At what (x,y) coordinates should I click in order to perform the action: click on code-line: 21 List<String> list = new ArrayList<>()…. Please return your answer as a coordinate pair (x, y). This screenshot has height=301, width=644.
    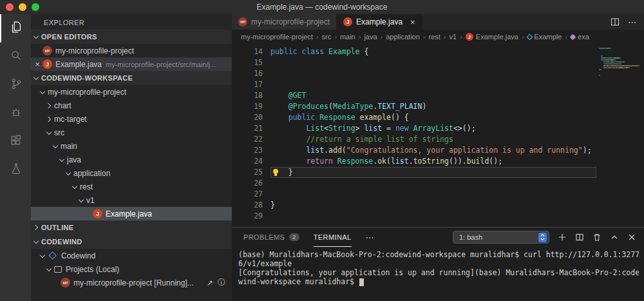
    Looking at the image, I should click on (438, 129).